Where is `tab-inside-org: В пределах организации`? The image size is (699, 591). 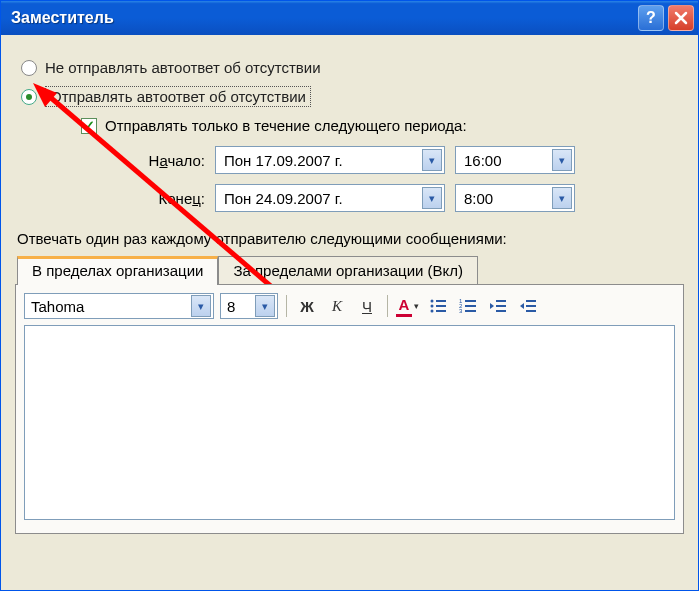 tab-inside-org: В пределах организации is located at coordinates (118, 270).